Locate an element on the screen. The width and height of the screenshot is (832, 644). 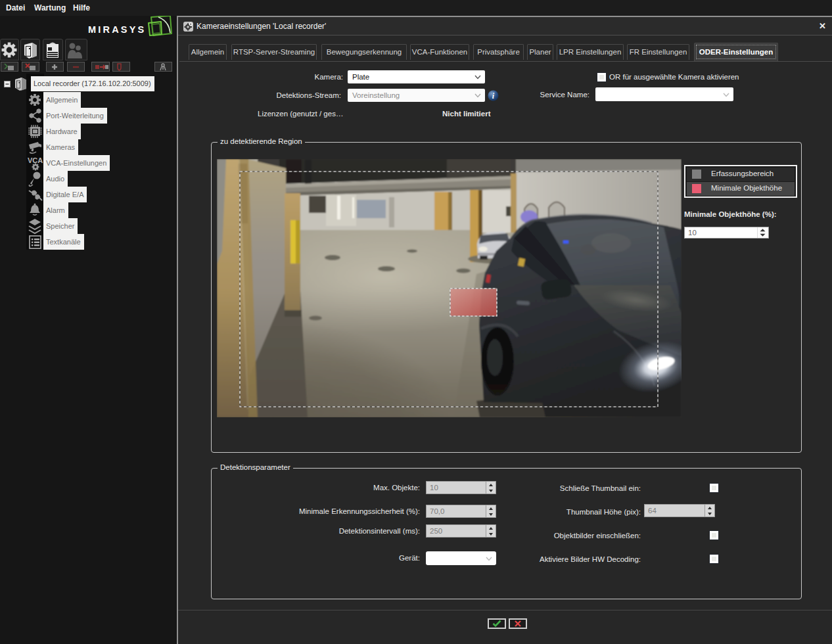
svg-text: VCA is located at coordinates (35, 160).